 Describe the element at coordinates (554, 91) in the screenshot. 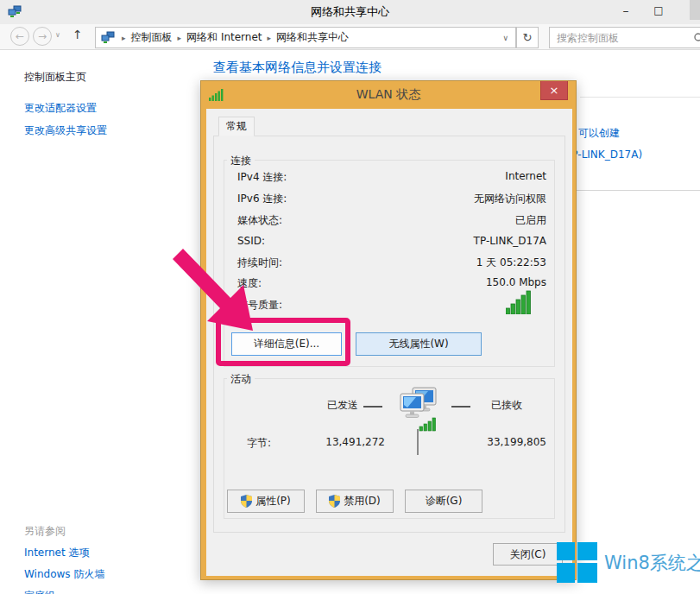

I see `dialog-close-icon: ×` at that location.